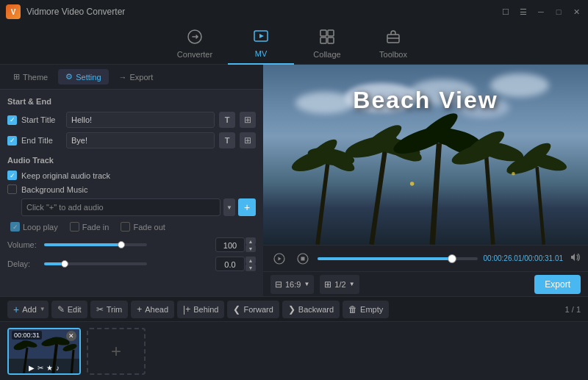 Image resolution: width=588 pixels, height=380 pixels. What do you see at coordinates (61, 309) in the screenshot?
I see `edit-icon: ✎` at bounding box center [61, 309].